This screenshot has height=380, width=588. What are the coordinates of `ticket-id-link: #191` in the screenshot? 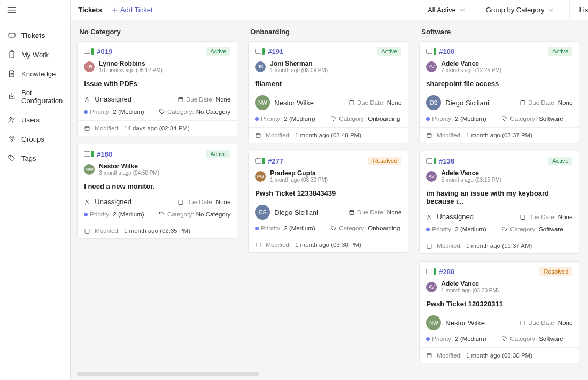 It's located at (276, 51).